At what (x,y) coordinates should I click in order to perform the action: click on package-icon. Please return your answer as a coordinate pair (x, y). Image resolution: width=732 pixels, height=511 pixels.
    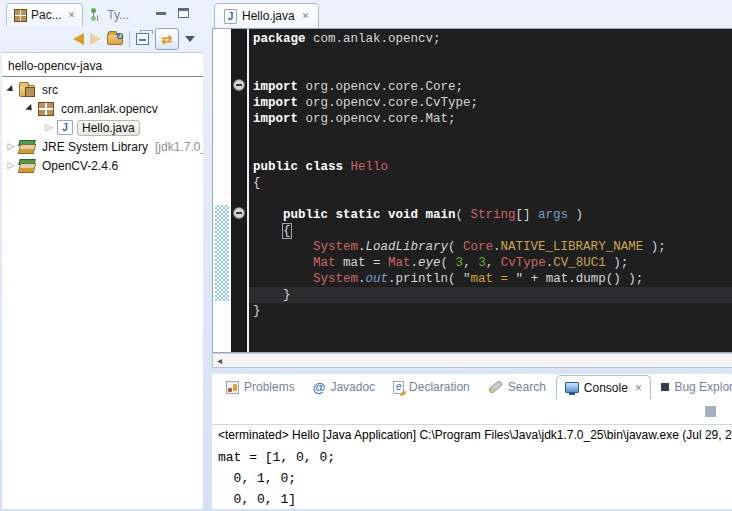
    Looking at the image, I should click on (46, 109).